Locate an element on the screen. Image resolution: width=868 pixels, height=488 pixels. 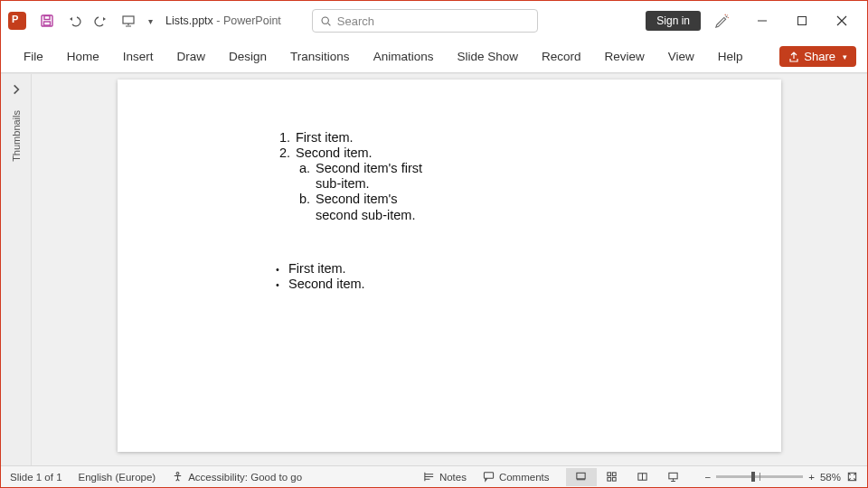
notes-button: Notes is located at coordinates (445, 477).